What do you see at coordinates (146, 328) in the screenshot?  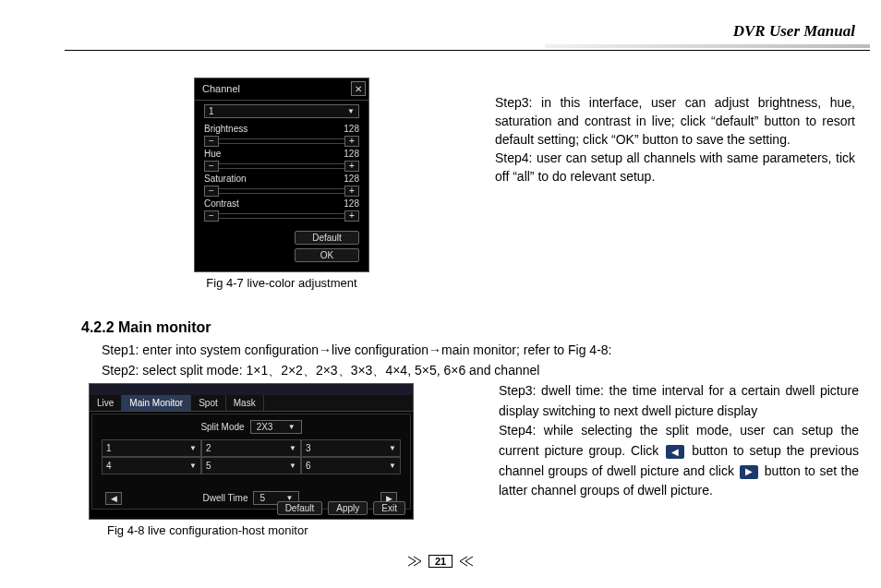 I see `section-heading: 4.2.2 Main monitor` at bounding box center [146, 328].